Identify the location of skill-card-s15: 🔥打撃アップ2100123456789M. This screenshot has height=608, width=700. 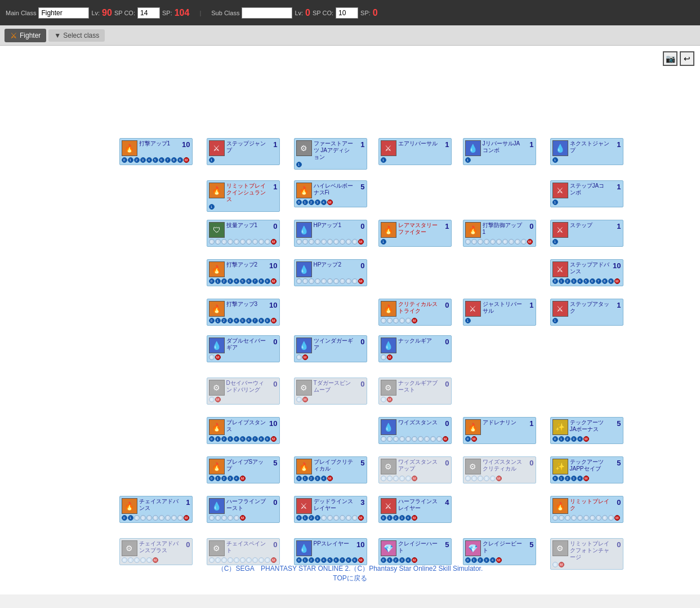
(243, 273).